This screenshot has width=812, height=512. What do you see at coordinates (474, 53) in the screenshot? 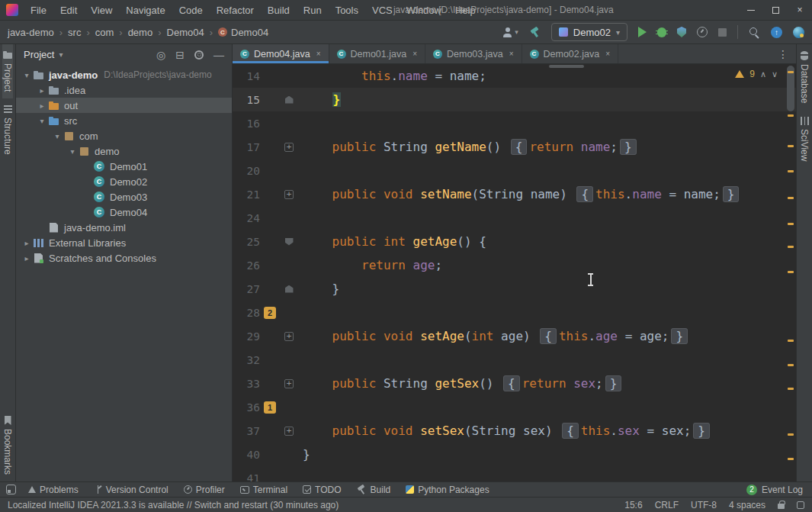
I see `tab-demo03-java: CDemo03.java×` at bounding box center [474, 53].